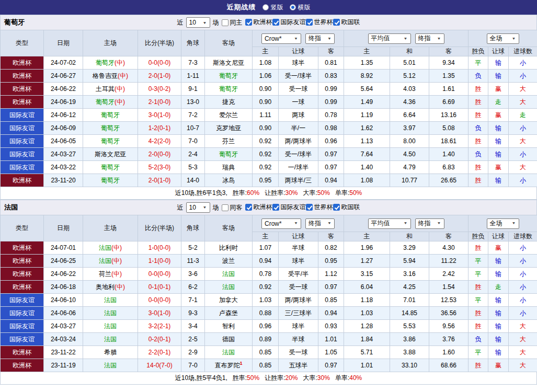 This screenshot has height=392, width=537. Describe the element at coordinates (449, 167) in the screenshot. I see `avg-away-cell: 6.83` at that location.